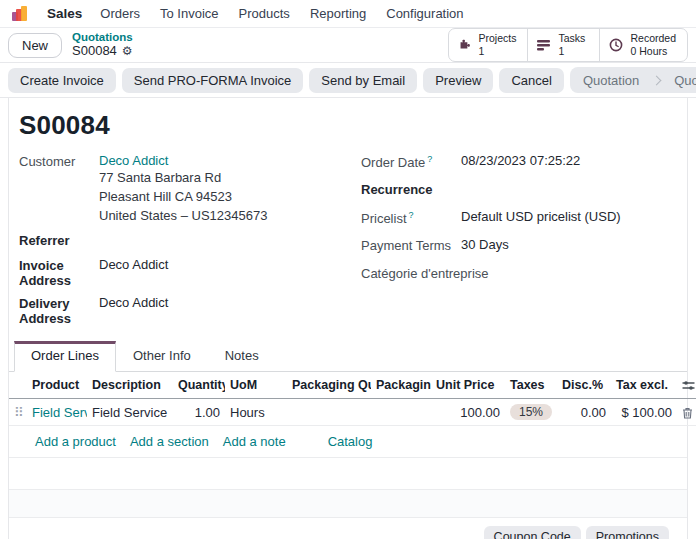 The height and width of the screenshot is (539, 696). Describe the element at coordinates (653, 52) in the screenshot. I see `recorded-stat-value: 0 Hours` at that location.